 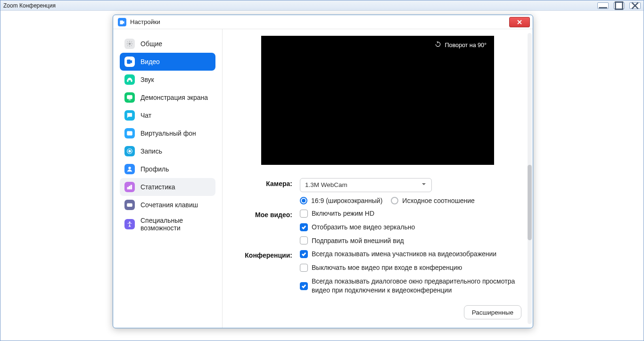 What do you see at coordinates (267, 214) in the screenshot?
I see `myvideo-label: Мое видео:` at bounding box center [267, 214].